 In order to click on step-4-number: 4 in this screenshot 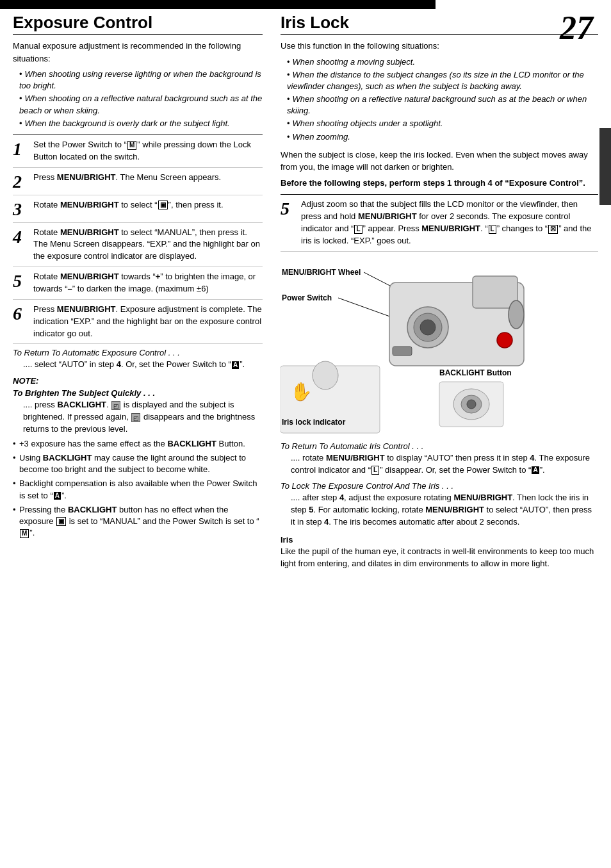, I will do `click(20, 237)`.